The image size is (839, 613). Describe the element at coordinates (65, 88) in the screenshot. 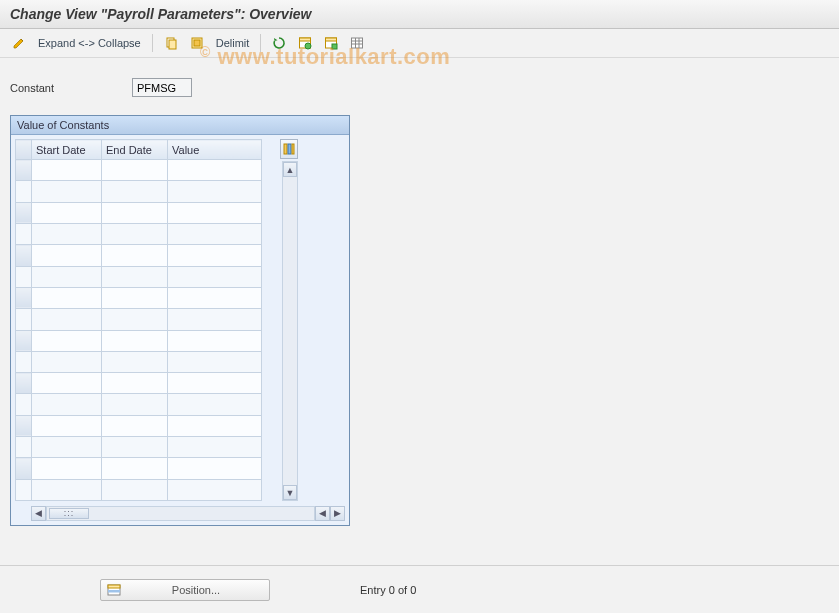

I see `constant-label: Constant` at that location.